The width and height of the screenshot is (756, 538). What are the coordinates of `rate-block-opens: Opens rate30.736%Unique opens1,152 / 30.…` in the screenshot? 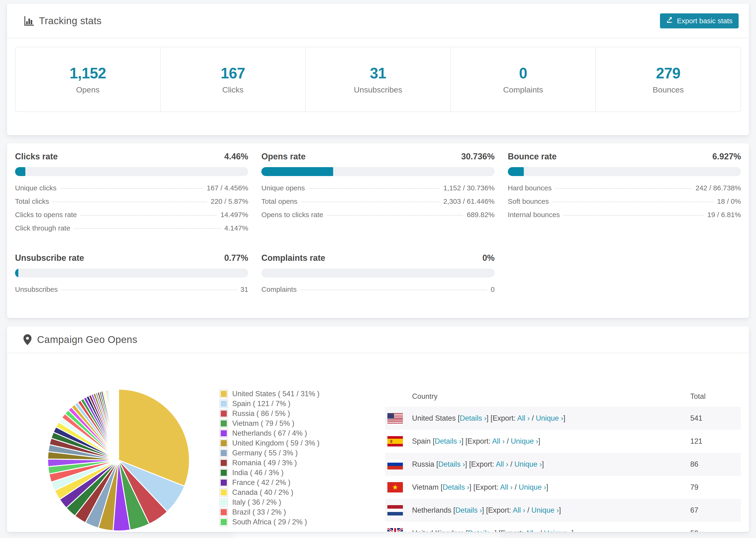 It's located at (378, 195).